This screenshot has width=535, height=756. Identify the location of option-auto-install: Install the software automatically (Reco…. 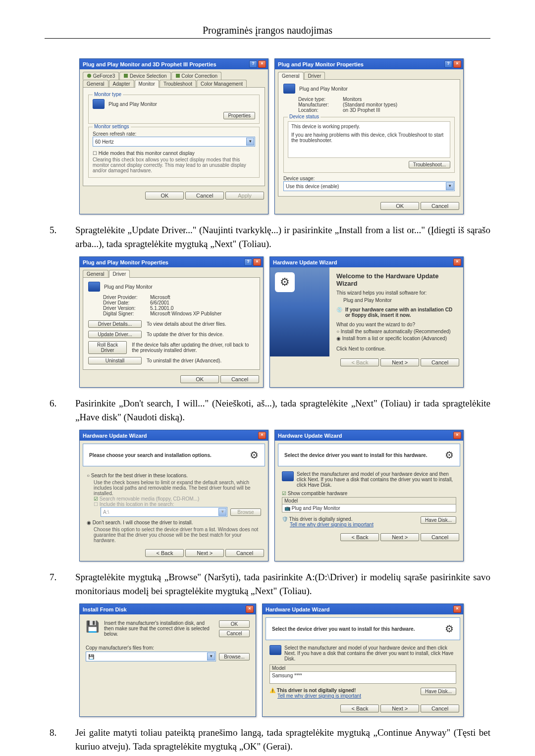
(396, 332).